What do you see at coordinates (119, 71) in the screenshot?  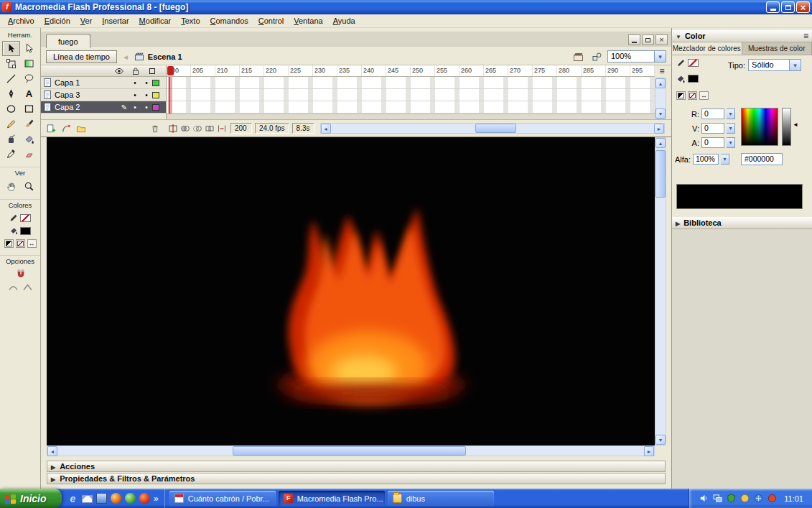 I see `show-hide-column-icon` at bounding box center [119, 71].